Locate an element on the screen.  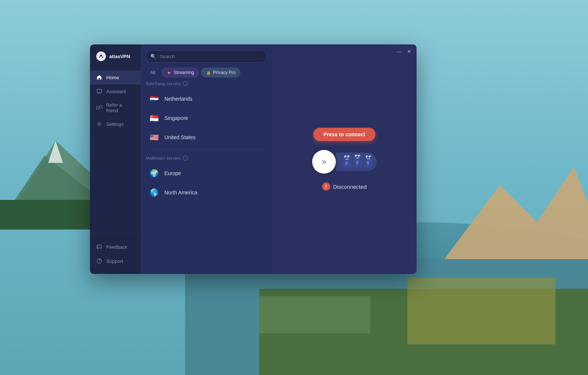
server-united-states: 🇺🇸 United States is located at coordinates (207, 137).